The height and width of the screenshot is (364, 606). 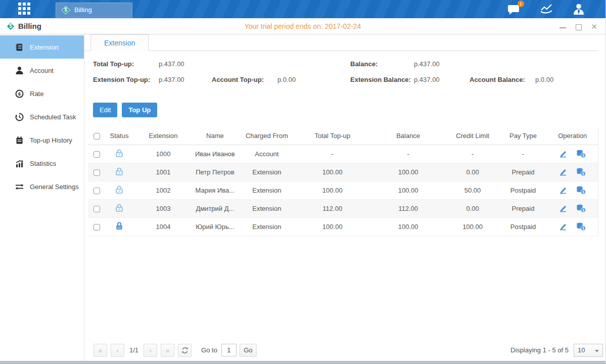 I want to click on select-all-checkbox, so click(x=97, y=136).